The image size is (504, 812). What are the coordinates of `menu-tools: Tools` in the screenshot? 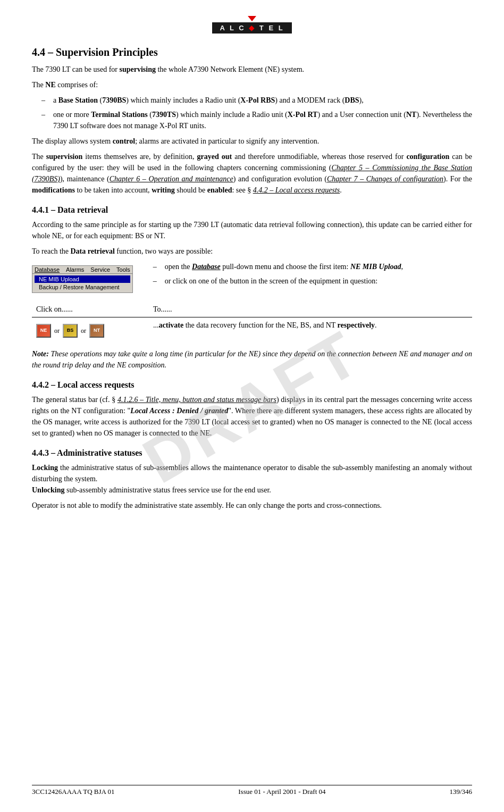 It's located at (123, 270).